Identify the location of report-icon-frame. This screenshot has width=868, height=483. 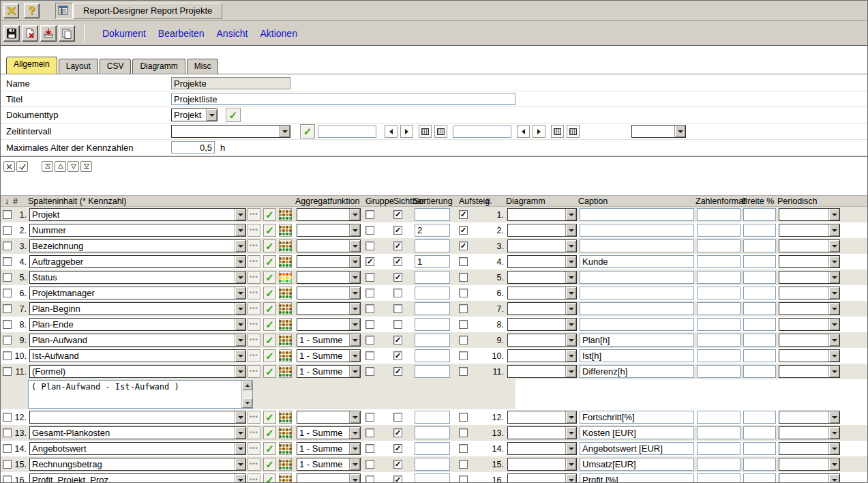
(64, 11).